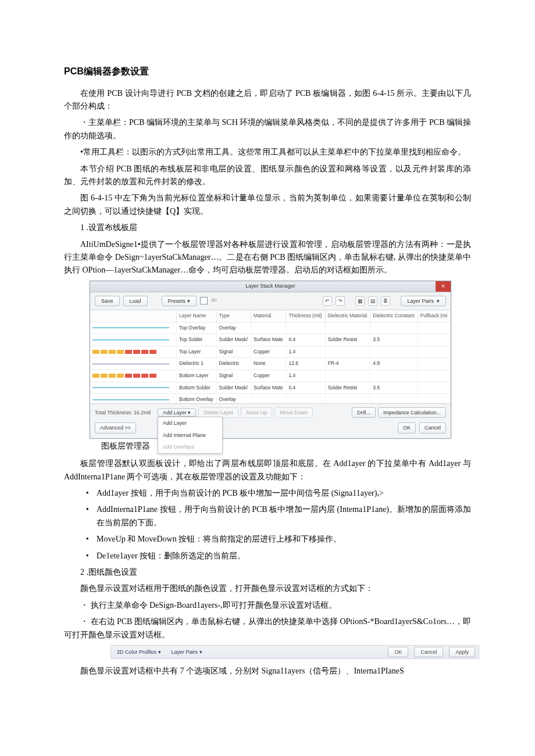 The width and height of the screenshot is (535, 756). What do you see at coordinates (190, 447) in the screenshot?
I see `add-overlays-menu-item: Add Overlays` at bounding box center [190, 447].